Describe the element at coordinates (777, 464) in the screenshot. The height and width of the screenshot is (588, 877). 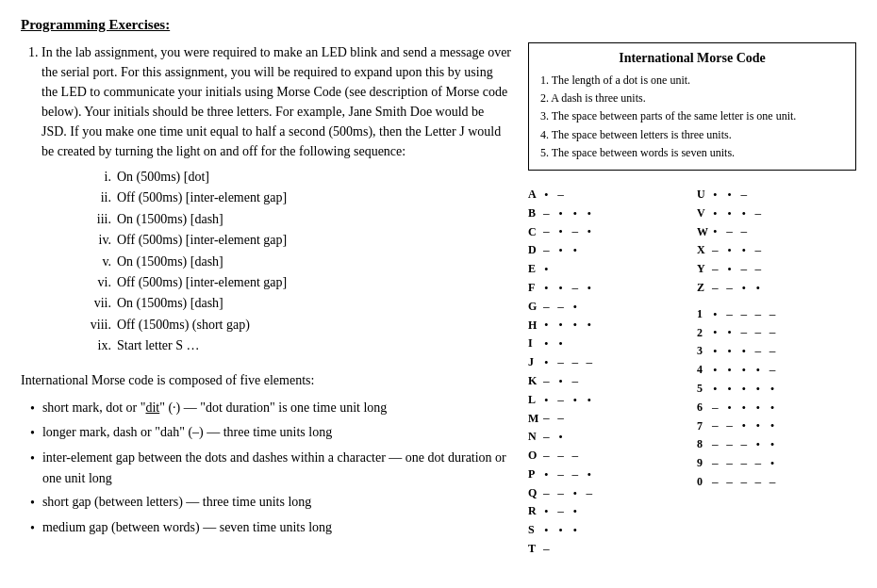
I see `morse-row: 9— — — — •` at that location.